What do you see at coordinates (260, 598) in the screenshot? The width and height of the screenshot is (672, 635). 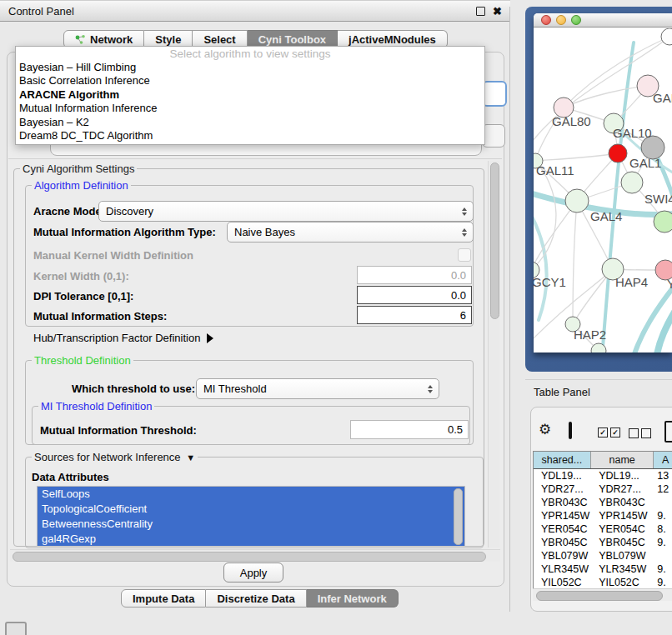 I see `bottom-tabbar: Impute Data Discretize Data Infer Networ…` at bounding box center [260, 598].